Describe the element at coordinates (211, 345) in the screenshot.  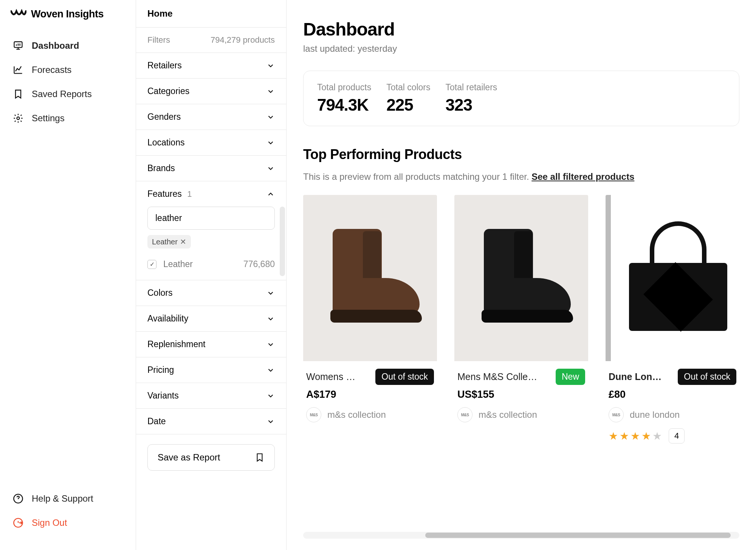
I see `filter-replenishment: Replenishment` at that location.